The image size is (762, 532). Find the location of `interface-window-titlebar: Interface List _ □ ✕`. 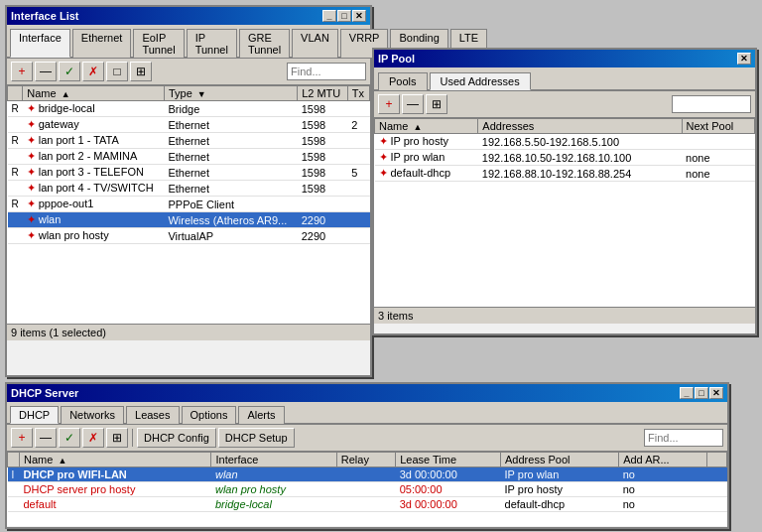

interface-window-titlebar: Interface List _ □ ✕ is located at coordinates (189, 16).